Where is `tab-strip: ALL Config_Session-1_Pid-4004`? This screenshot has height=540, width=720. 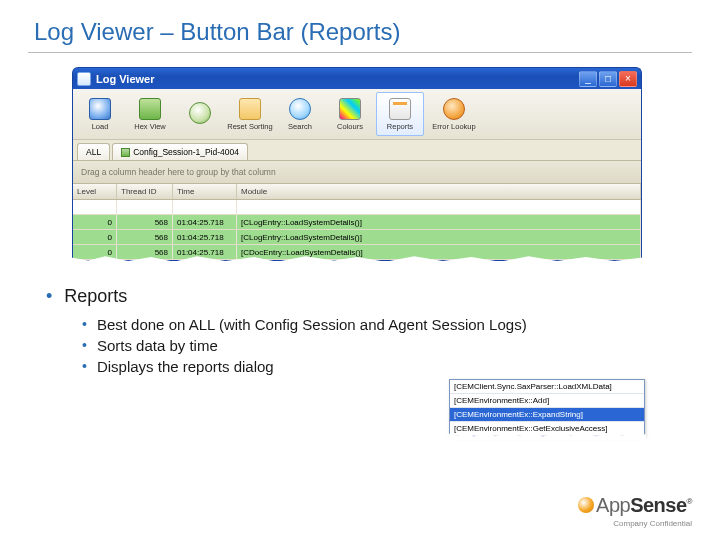 tab-strip: ALL Config_Session-1_Pid-4004 is located at coordinates (357, 150).